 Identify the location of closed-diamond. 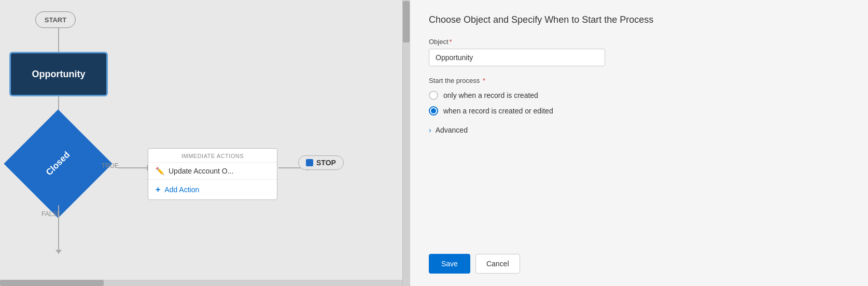
(58, 164).